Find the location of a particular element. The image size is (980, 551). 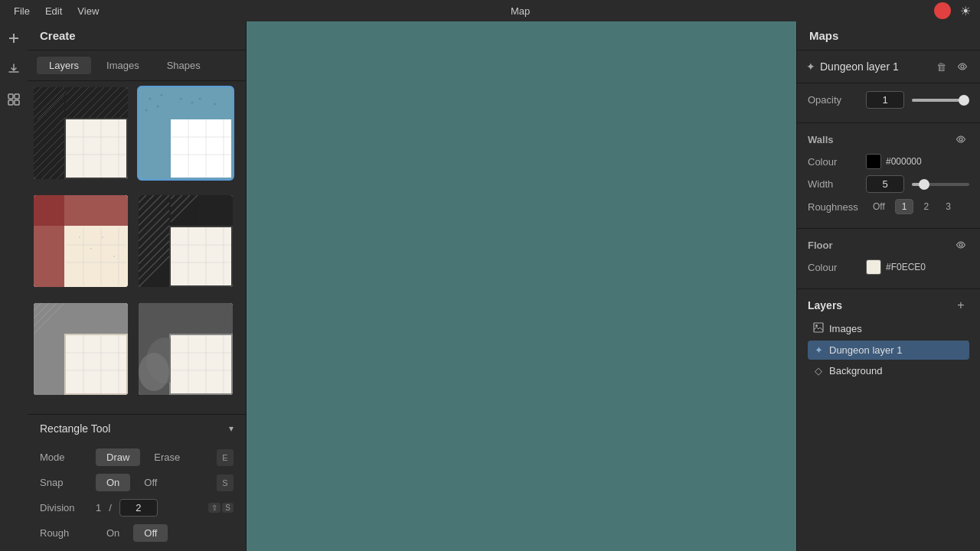

floor-color-label: Colour is located at coordinates (835, 268).